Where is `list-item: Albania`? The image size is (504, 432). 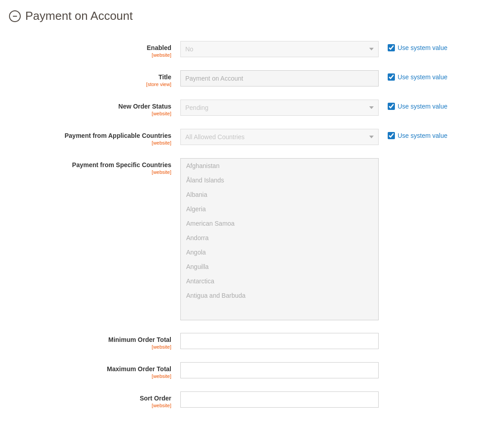
list-item: Albania is located at coordinates (279, 195).